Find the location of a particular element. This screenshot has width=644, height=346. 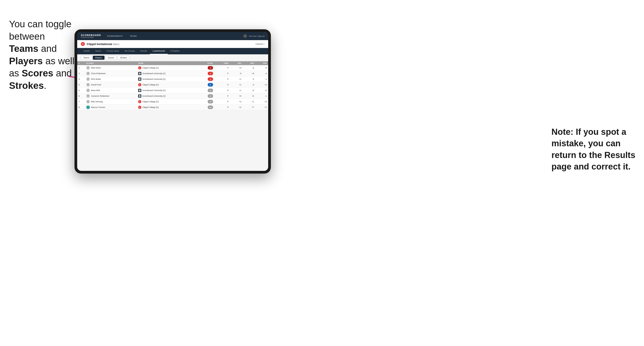

player-name: Rees Britt is located at coordinates (96, 90).